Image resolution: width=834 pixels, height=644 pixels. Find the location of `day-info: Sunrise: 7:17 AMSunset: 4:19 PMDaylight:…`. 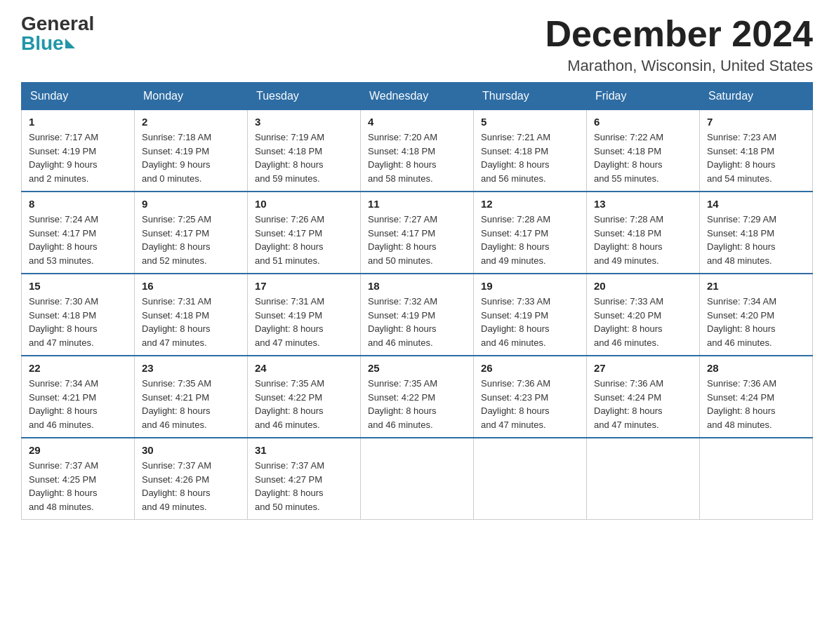

day-info: Sunrise: 7:17 AMSunset: 4:19 PMDaylight:… is located at coordinates (78, 158).